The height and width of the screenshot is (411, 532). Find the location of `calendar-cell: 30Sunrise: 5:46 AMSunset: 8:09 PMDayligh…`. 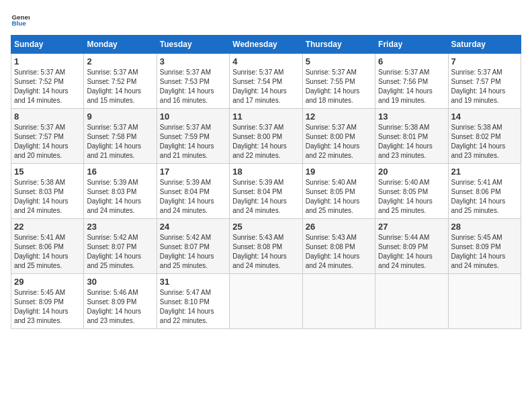

calendar-cell: 30Sunrise: 5:46 AMSunset: 8:09 PMDayligh… is located at coordinates (120, 302).